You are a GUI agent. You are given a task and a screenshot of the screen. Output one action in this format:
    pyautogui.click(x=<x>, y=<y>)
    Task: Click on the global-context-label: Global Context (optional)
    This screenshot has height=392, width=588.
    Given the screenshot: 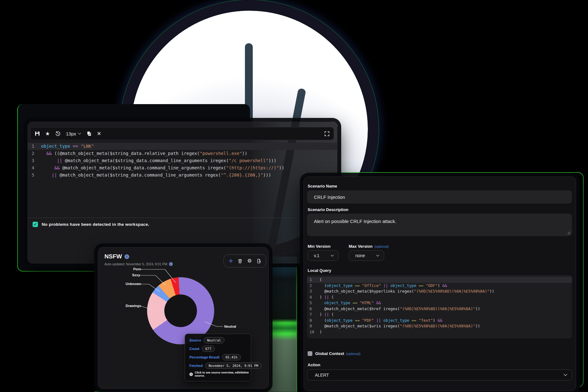 What is the action you would take?
    pyautogui.click(x=338, y=354)
    